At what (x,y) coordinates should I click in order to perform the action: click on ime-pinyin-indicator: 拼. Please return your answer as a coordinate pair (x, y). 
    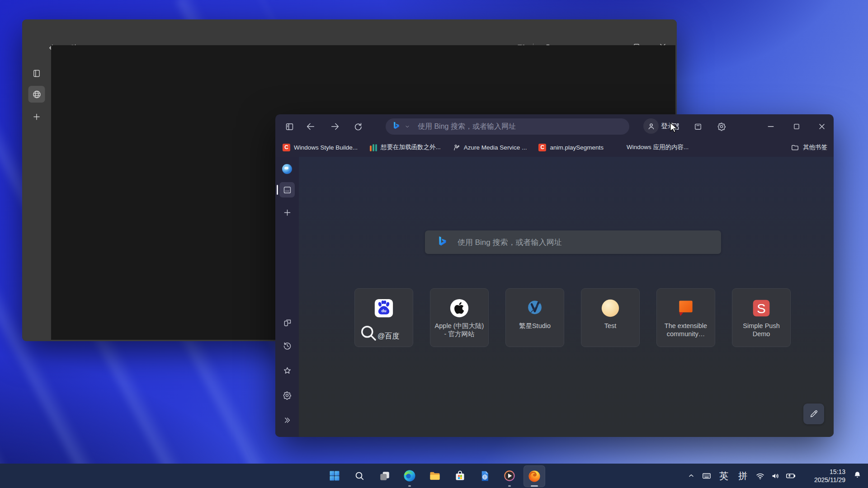
    Looking at the image, I should click on (743, 476).